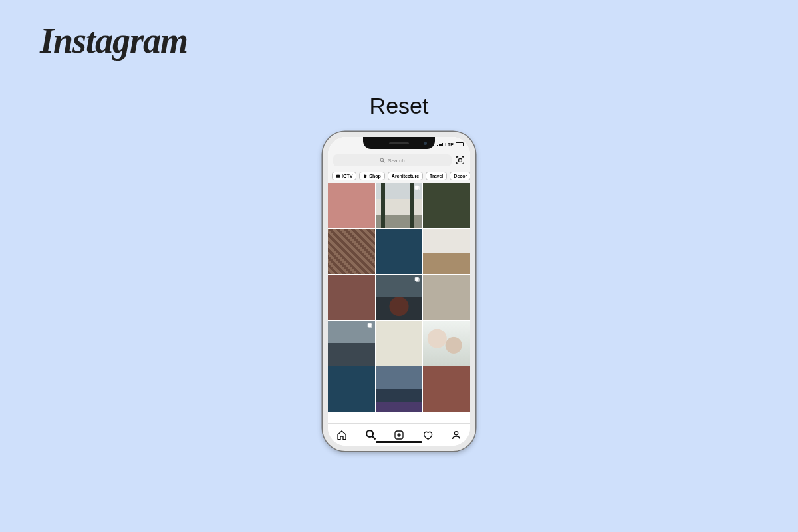 Image resolution: width=798 pixels, height=532 pixels. Describe the element at coordinates (428, 435) in the screenshot. I see `nav-activity` at that location.